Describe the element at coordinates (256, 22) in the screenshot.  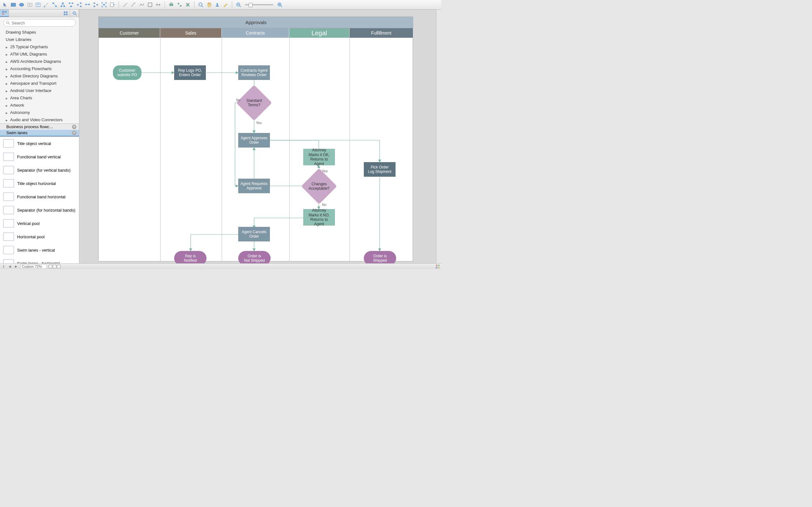
I see `pool-title: Approvals` at that location.